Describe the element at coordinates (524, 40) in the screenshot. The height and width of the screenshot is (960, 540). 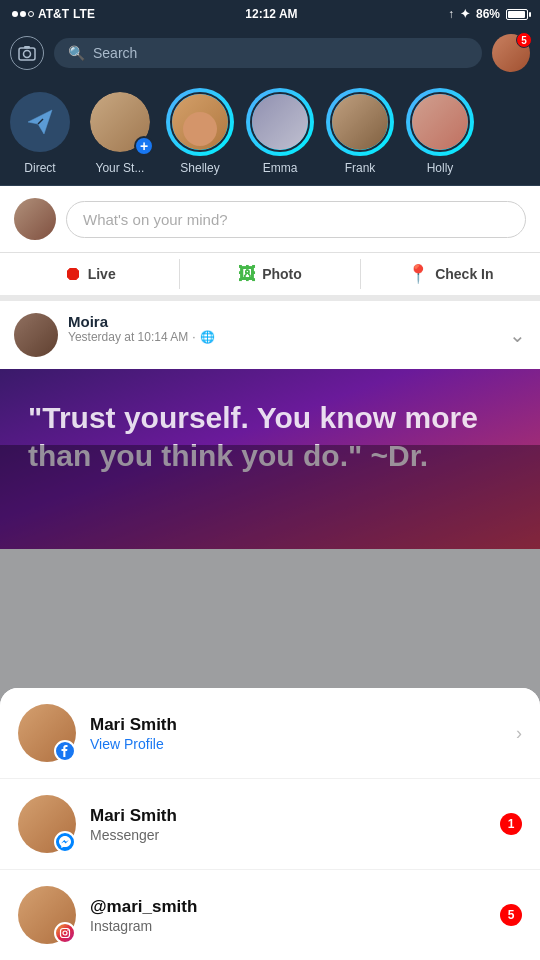
I see `notification-badge: 5` at that location.